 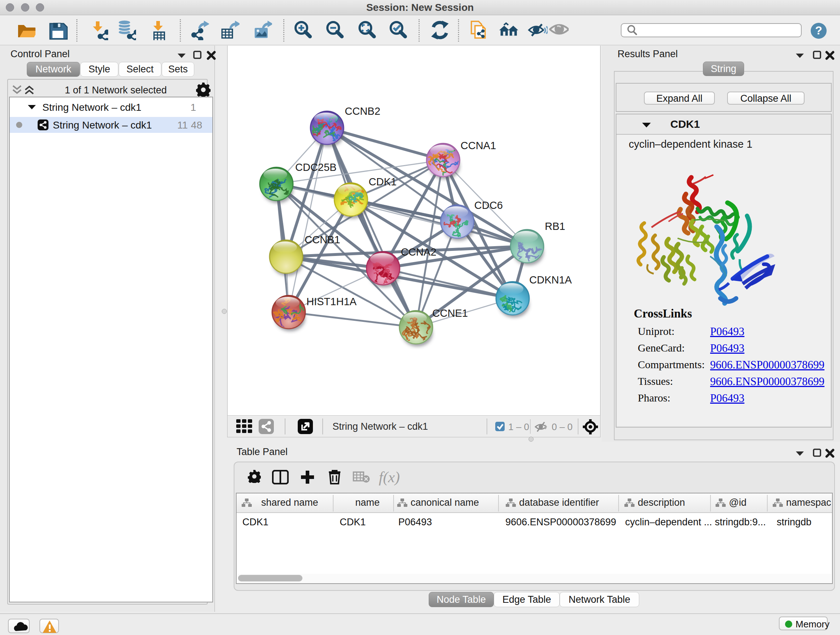 I want to click on svg-text: CDKN1A, so click(x=551, y=280).